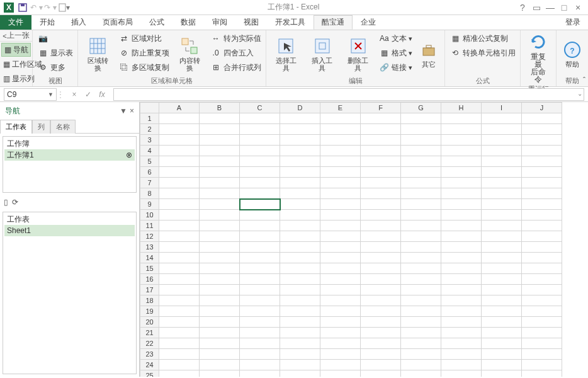 The width and height of the screenshot is (588, 378). I want to click on col-header: I, so click(502, 108).